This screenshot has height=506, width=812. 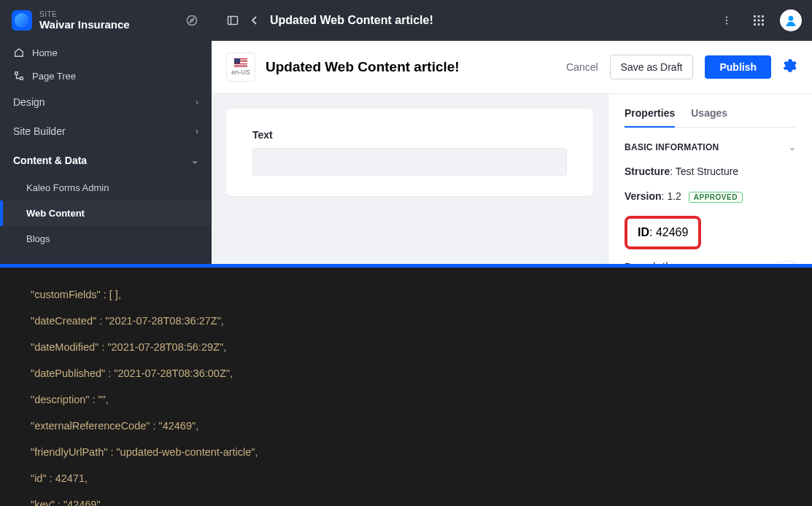 I want to click on terminal-line: "friendlyUrlPath" : "updated-web-content…, so click(x=419, y=452).